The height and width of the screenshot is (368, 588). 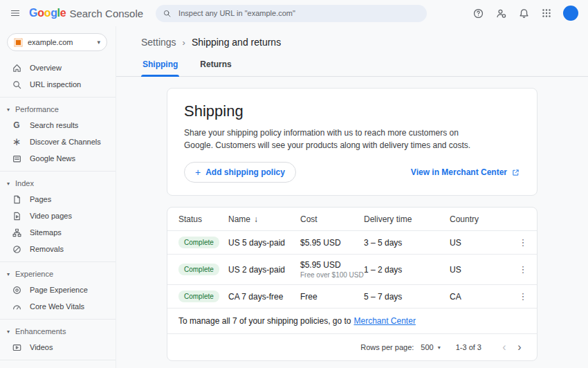 What do you see at coordinates (17, 142) in the screenshot?
I see `discover-star-icon: ∗` at bounding box center [17, 142].